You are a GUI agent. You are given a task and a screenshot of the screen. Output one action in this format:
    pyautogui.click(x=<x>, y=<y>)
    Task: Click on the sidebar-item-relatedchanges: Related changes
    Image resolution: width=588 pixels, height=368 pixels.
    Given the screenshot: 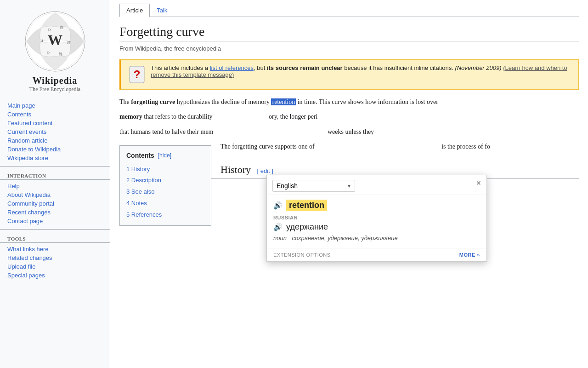 What is the action you would take?
    pyautogui.click(x=55, y=258)
    